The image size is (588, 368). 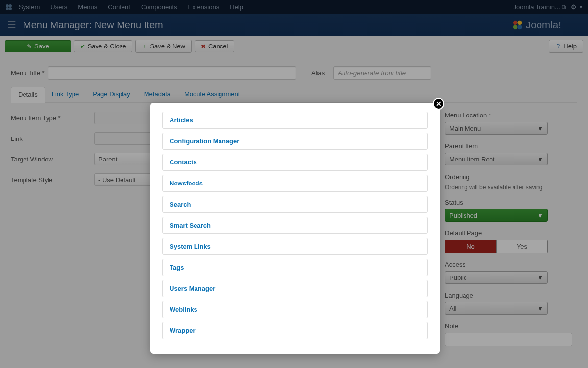 What do you see at coordinates (295, 309) in the screenshot?
I see `modal-item-weblinks: Weblinks` at bounding box center [295, 309].